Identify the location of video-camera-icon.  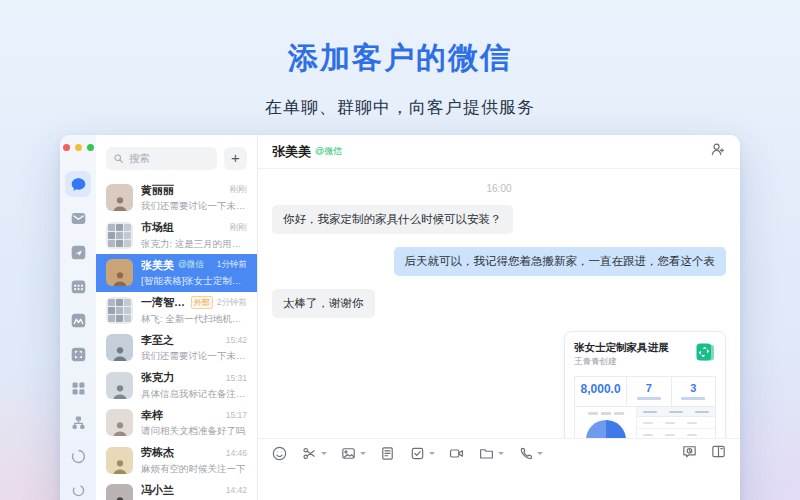
(456, 454).